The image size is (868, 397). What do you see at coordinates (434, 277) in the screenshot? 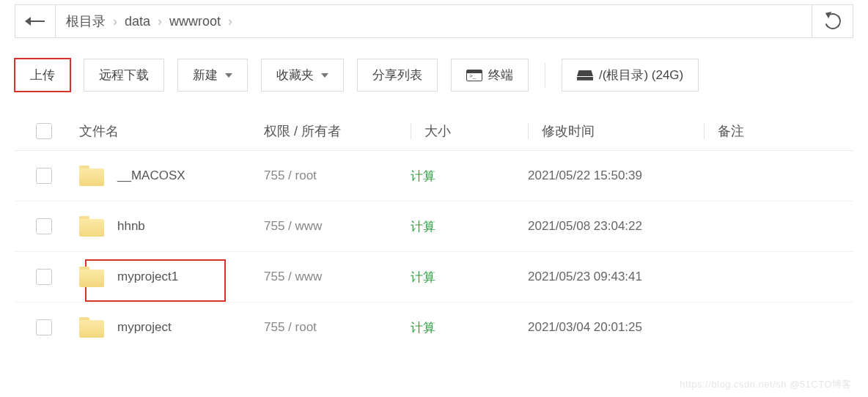
I see `table-row: myproject1 755 / www 计算 2021/05/23 09:43…` at bounding box center [434, 277].